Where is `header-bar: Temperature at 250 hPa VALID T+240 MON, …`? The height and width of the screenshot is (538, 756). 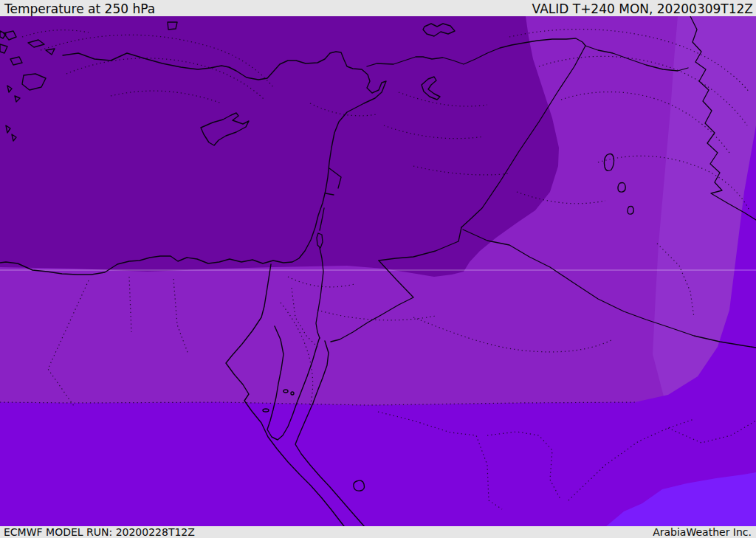
header-bar: Temperature at 250 hPa VALID T+240 MON, … is located at coordinates (378, 8).